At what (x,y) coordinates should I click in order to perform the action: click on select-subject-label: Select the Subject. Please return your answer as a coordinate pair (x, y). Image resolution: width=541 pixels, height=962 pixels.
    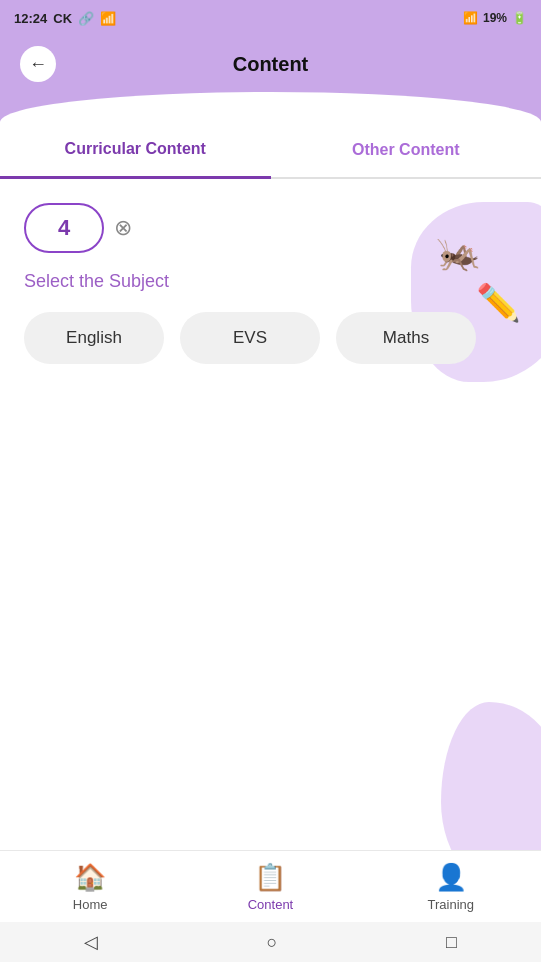
    Looking at the image, I should click on (270, 282).